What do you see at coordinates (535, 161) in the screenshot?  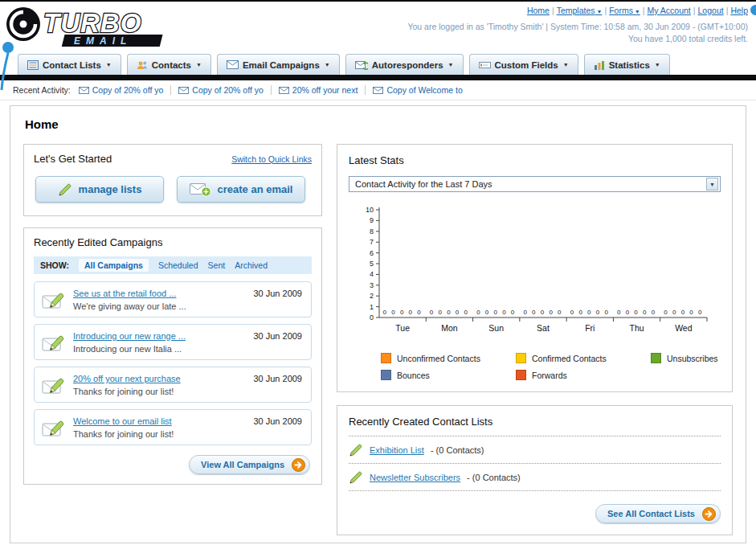 I see `stats-title: Latest Stats` at bounding box center [535, 161].